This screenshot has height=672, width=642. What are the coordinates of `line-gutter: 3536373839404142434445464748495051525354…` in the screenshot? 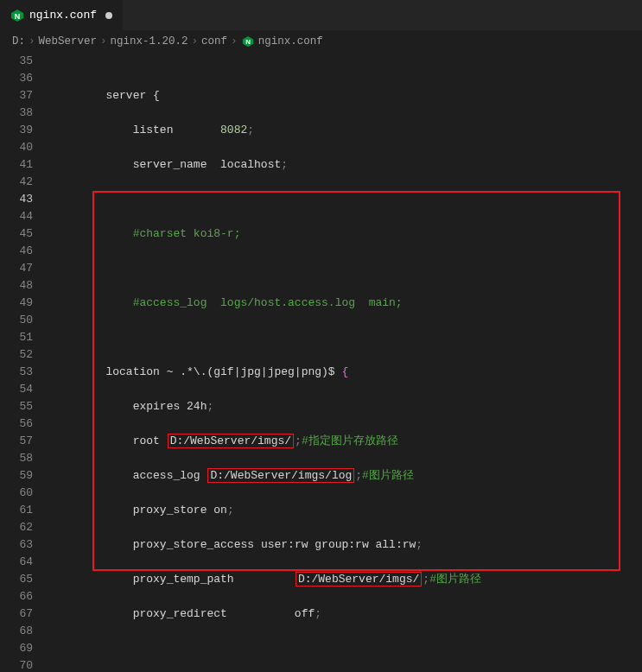 It's located at (26, 363).